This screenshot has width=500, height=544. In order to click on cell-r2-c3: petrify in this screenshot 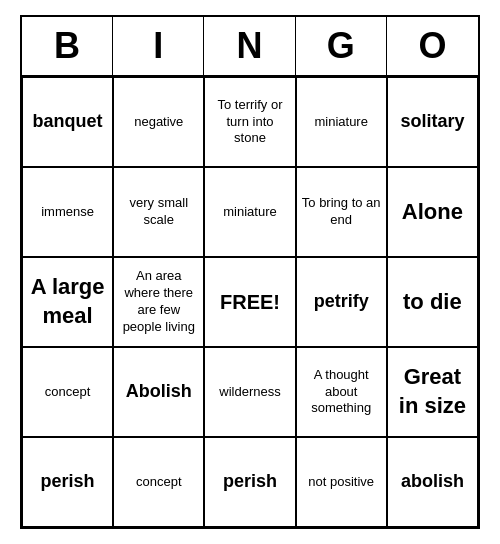, I will do `click(342, 302)`.